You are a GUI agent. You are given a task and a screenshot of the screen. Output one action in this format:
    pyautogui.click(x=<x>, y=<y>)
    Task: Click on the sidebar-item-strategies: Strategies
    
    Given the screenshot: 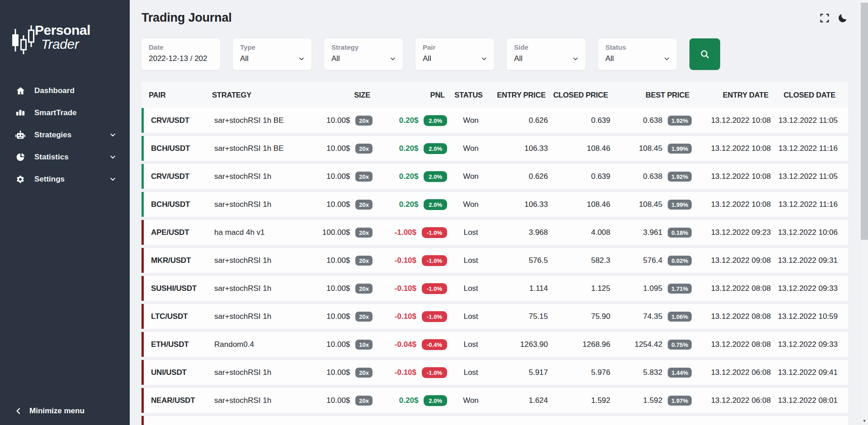 What is the action you would take?
    pyautogui.click(x=65, y=135)
    